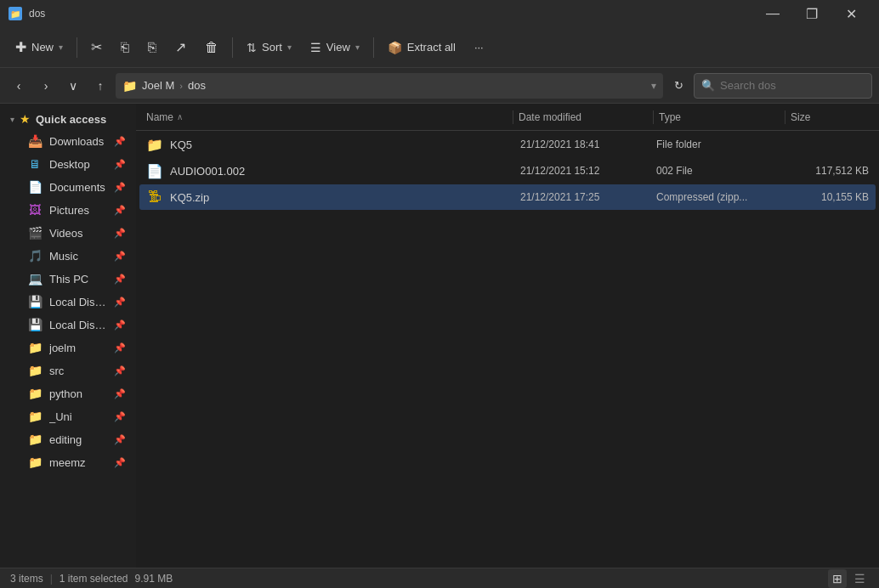  What do you see at coordinates (830, 117) in the screenshot?
I see `col-header-size: Size` at bounding box center [830, 117].